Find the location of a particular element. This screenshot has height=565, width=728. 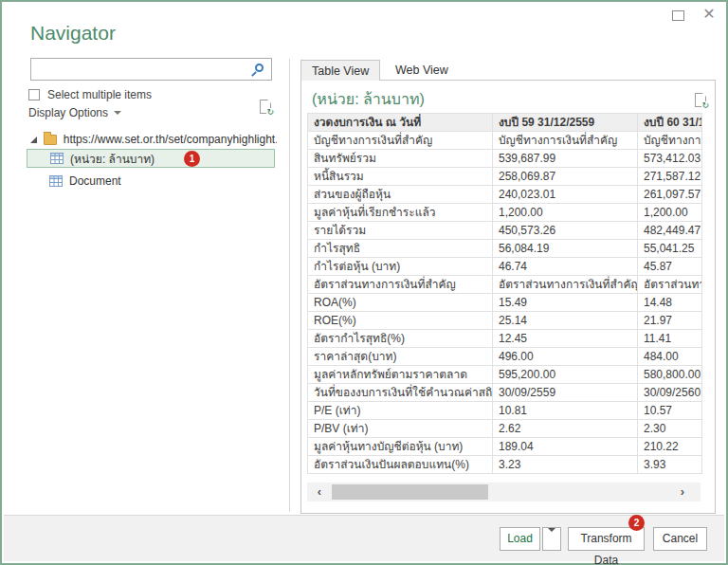

tree-expand-icon is located at coordinates (34, 140).